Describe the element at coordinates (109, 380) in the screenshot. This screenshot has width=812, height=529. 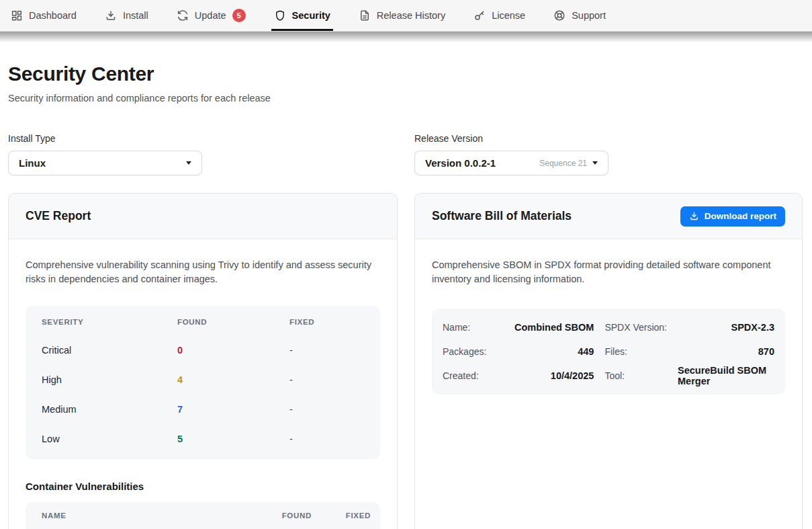
I see `severity-name: High` at that location.